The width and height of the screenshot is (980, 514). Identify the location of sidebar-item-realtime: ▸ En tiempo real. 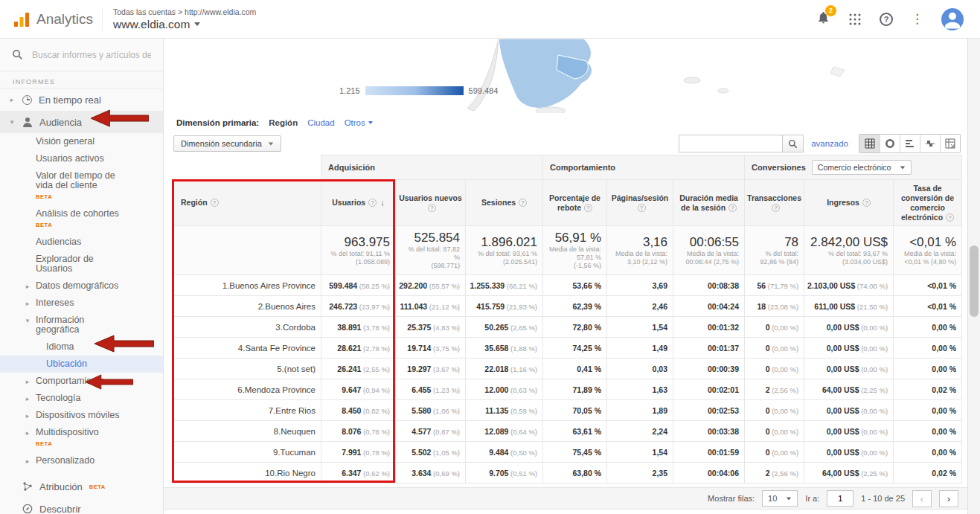
(82, 100).